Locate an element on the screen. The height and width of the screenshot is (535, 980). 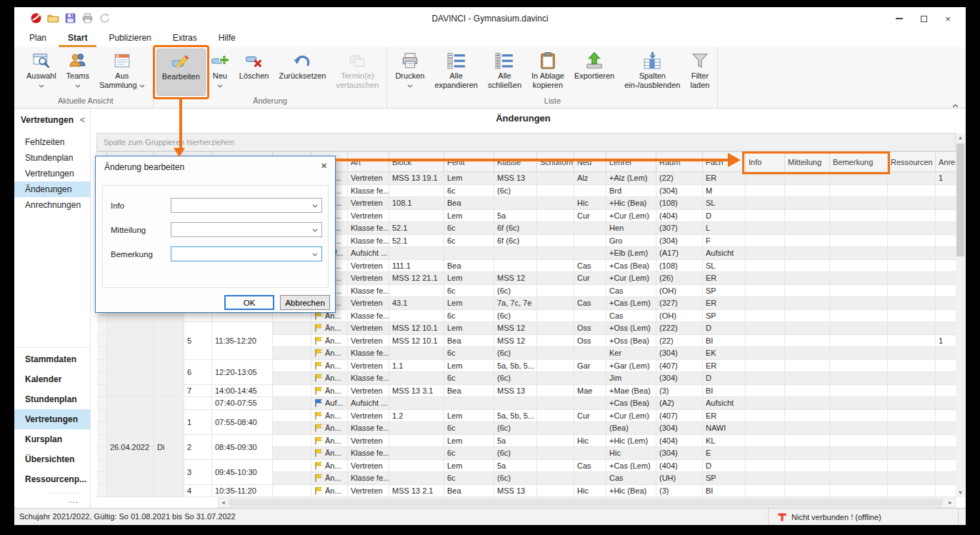
cell-art: Klasse fe... is located at coordinates (369, 291).